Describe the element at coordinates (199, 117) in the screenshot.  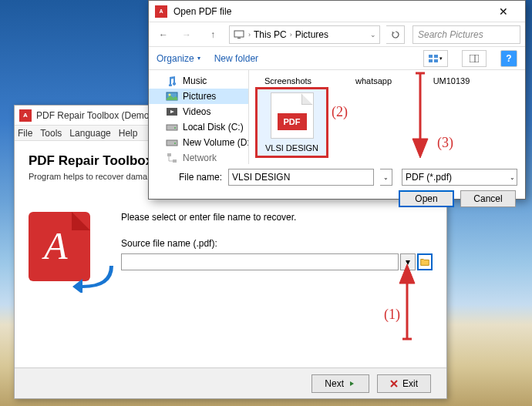
I see `dlg-sidebar: Music Pictures Videos Local Disk (C:) Ne…` at that location.